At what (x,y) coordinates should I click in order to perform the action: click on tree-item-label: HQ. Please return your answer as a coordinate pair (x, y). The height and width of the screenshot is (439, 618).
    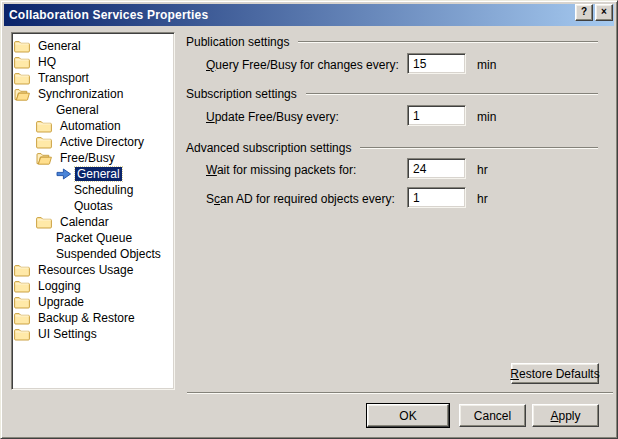
    Looking at the image, I should click on (47, 62).